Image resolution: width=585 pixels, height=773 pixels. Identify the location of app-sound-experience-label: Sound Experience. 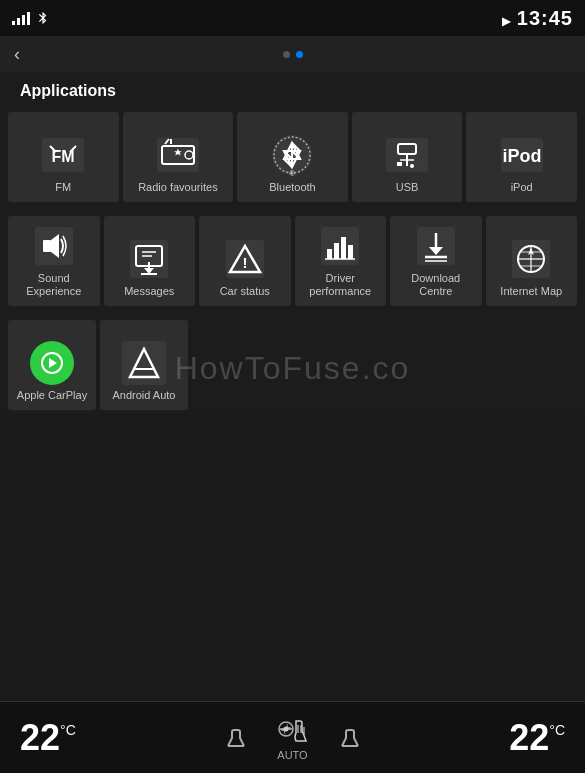
(54, 285).